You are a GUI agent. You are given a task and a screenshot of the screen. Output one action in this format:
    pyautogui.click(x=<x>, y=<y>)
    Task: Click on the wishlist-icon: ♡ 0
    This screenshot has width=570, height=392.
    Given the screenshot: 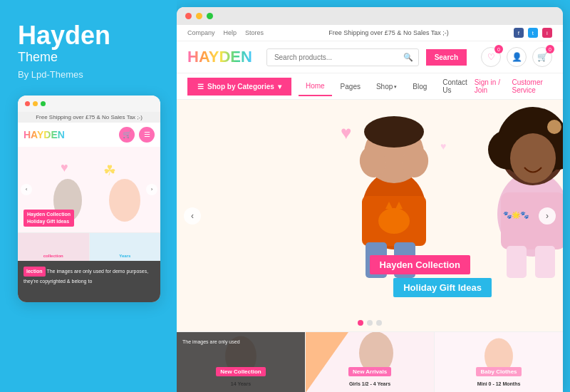 What is the action you would take?
    pyautogui.click(x=491, y=57)
    